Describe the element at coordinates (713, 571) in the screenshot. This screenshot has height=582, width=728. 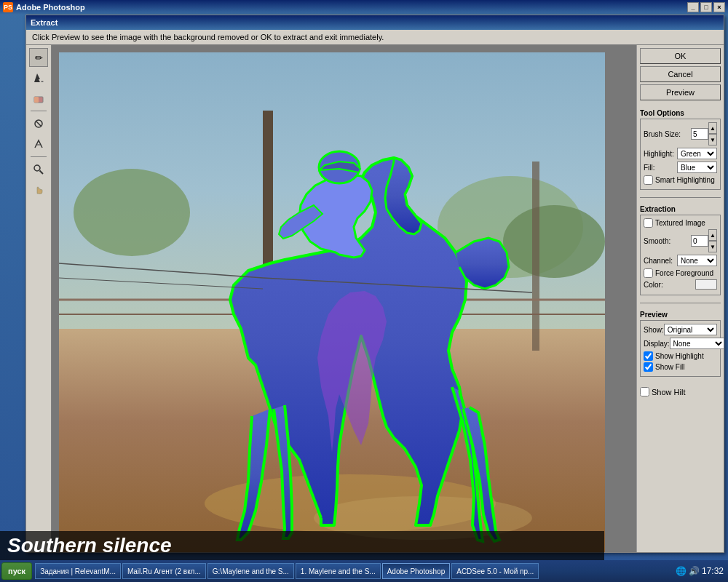
I see `tray-clock: 17:32` at that location.